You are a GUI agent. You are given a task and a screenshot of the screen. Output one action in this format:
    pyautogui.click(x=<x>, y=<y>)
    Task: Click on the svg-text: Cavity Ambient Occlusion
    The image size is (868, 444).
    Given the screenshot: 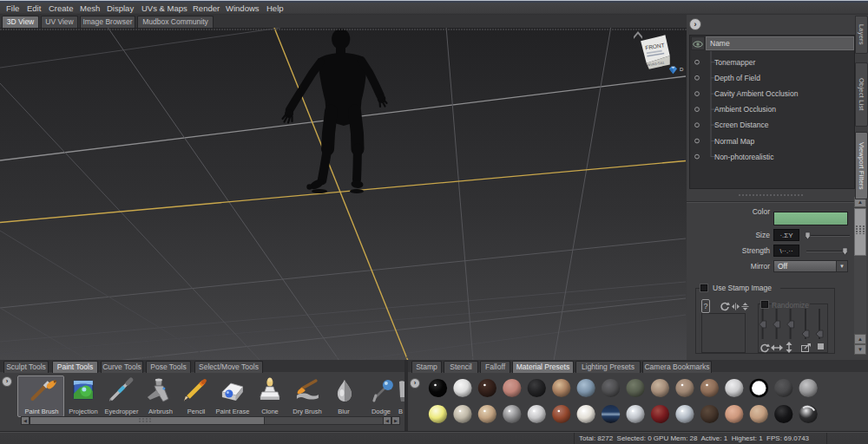 What is the action you would take?
    pyautogui.click(x=757, y=94)
    